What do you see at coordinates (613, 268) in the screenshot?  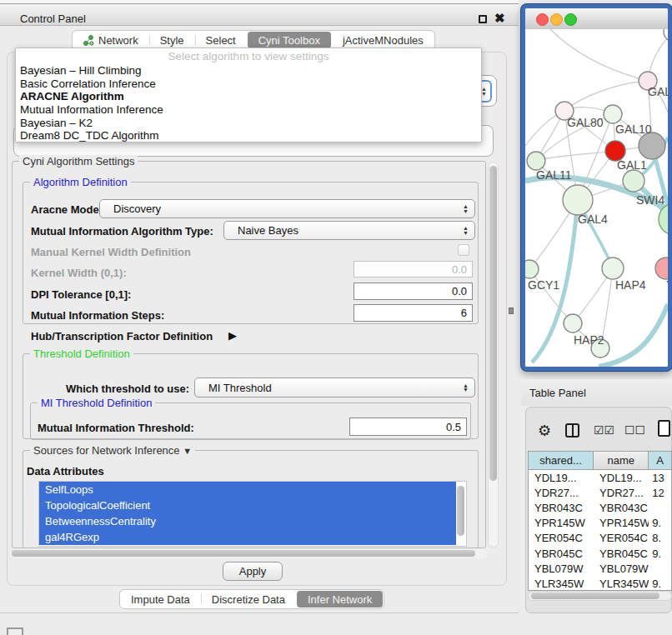 I see `node-hap4` at bounding box center [613, 268].